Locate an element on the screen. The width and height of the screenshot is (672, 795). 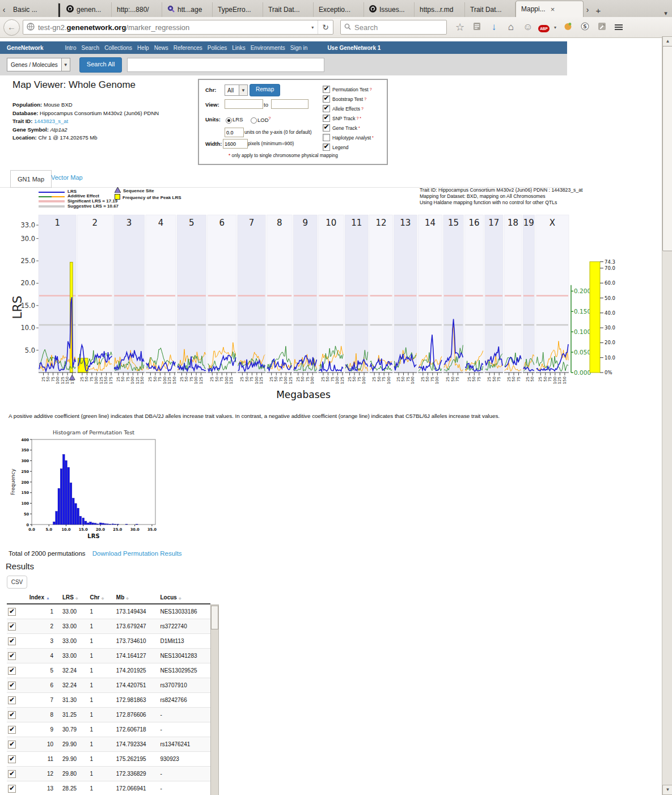
column-header-lrs: LRS◆ is located at coordinates (75, 598).